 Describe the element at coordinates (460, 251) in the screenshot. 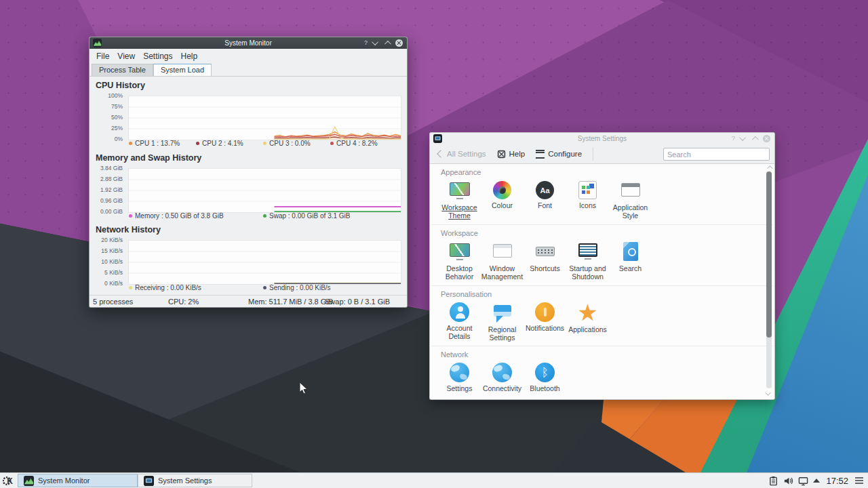

I see `desktop-behavior-icon` at that location.